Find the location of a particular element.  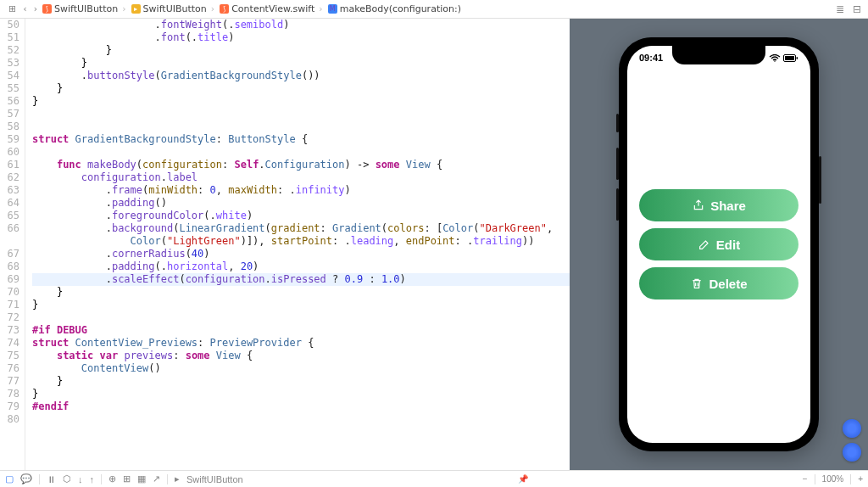

delete-label: Delete is located at coordinates (727, 283).